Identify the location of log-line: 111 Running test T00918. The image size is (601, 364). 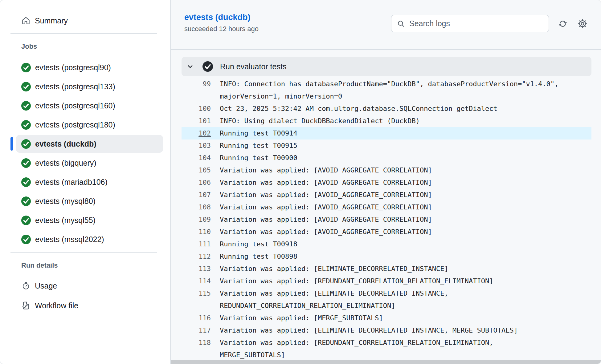
(386, 244).